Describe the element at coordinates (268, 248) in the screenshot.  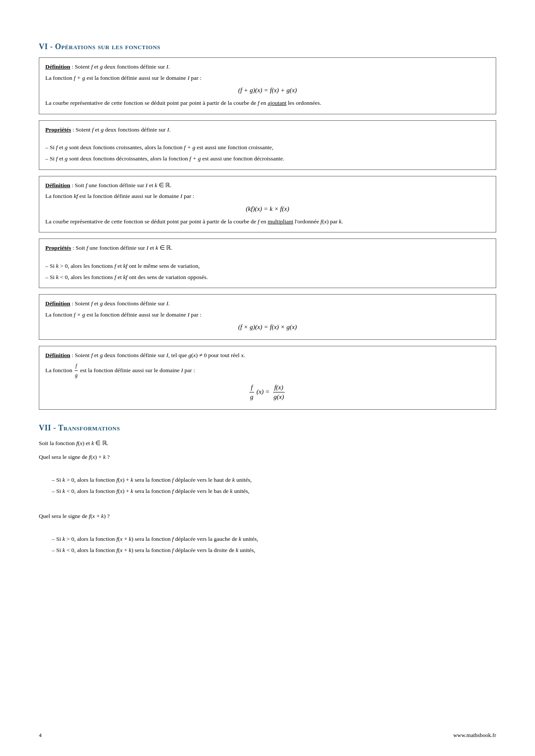
I see `prop2-header: Propriétés : Soit f une fonction définie…` at that location.